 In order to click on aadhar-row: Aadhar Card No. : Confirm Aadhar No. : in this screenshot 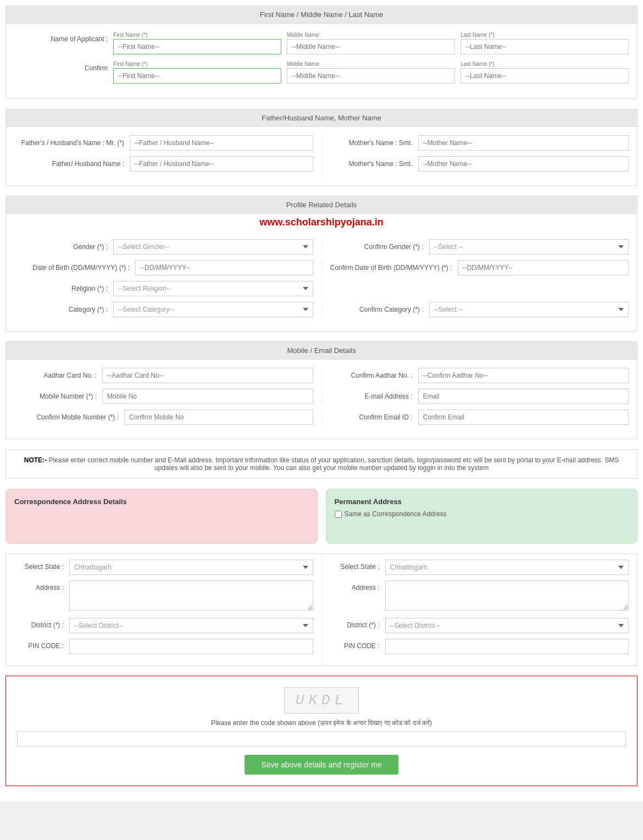, I will do `click(322, 375)`.